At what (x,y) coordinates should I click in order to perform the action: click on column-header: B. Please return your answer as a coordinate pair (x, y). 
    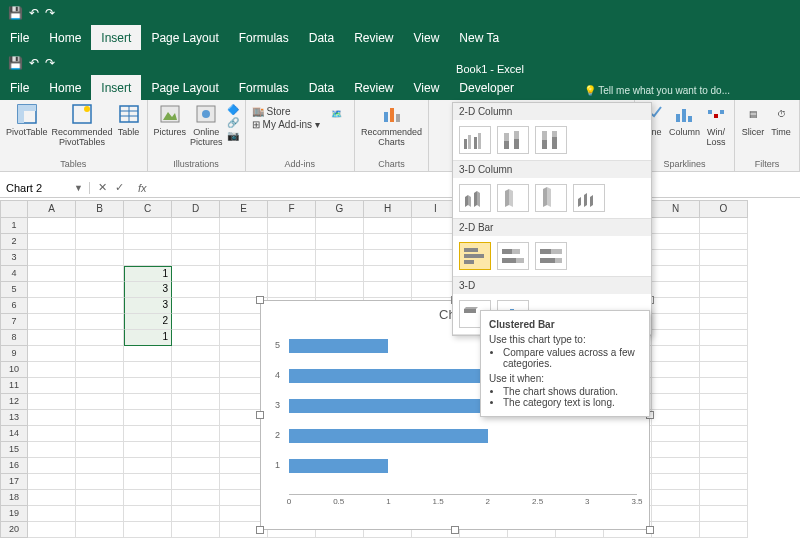
    Looking at the image, I should click on (100, 209).